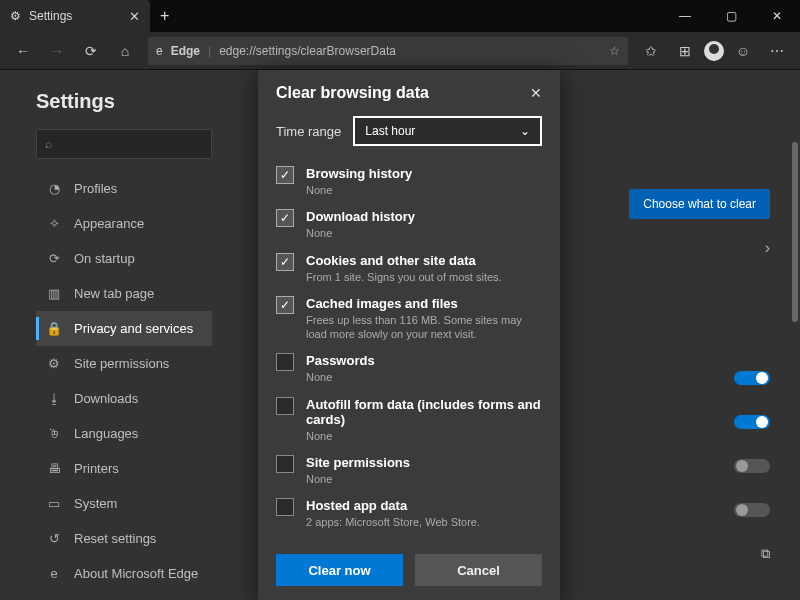 The height and width of the screenshot is (600, 800). What do you see at coordinates (409, 470) in the screenshot?
I see `clear-item-6: Site permissionsNone` at bounding box center [409, 470].